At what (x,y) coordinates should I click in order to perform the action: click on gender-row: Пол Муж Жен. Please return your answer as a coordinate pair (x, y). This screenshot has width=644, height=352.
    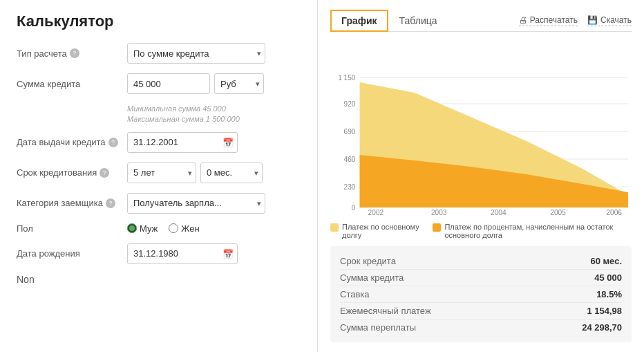
    Looking at the image, I should click on (159, 228).